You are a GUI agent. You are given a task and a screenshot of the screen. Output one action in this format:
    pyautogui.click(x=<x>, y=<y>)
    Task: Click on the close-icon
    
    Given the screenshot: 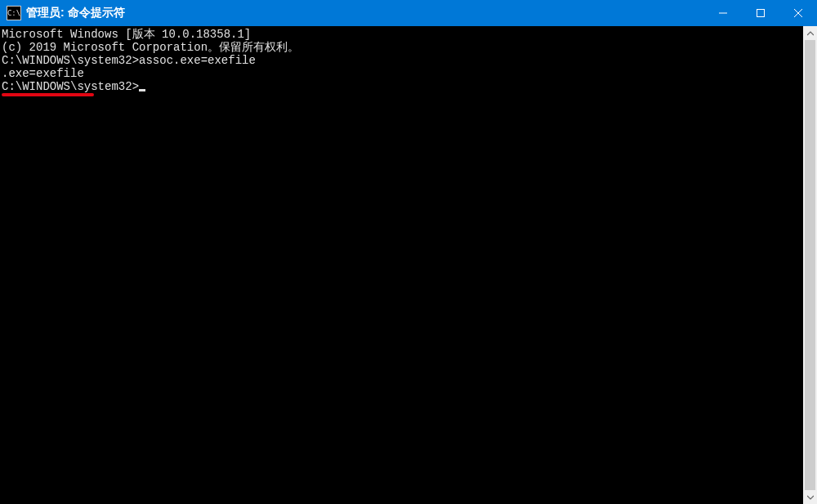 What is the action you would take?
    pyautogui.click(x=798, y=13)
    